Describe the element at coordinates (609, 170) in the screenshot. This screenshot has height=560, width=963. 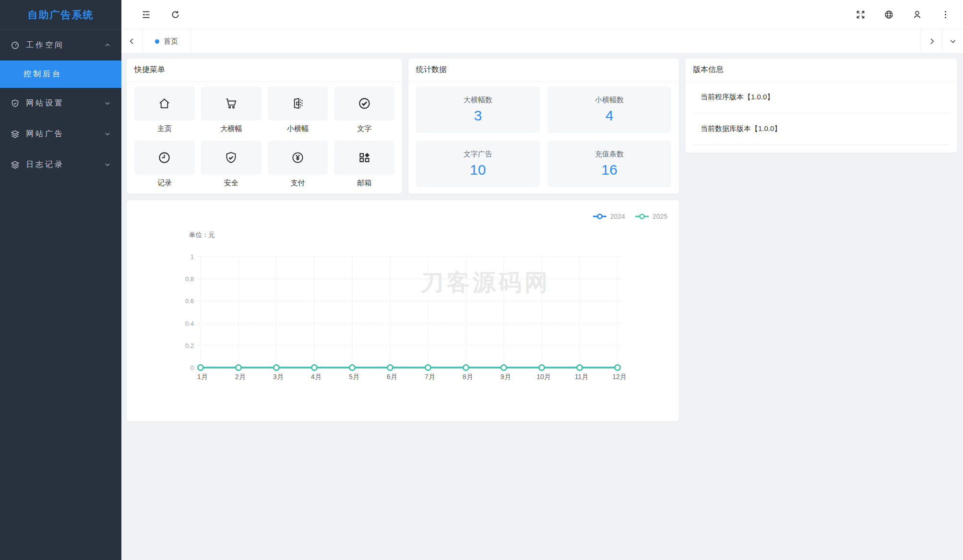
I see `stat-value: 16` at that location.